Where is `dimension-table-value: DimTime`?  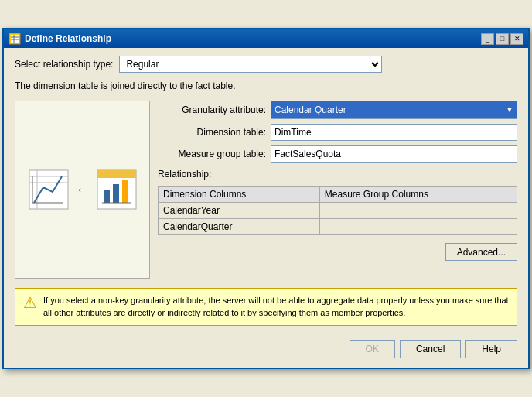
dimension-table-value: DimTime is located at coordinates (394, 132).